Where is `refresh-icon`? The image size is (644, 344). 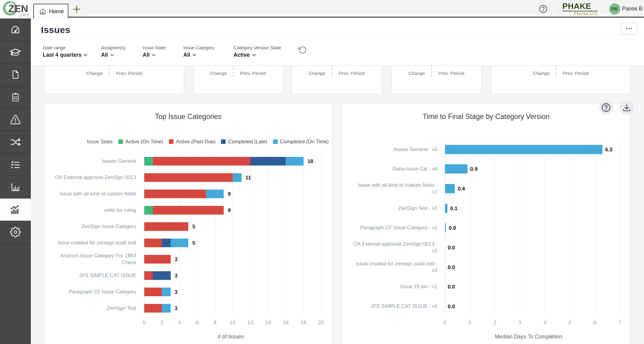 refresh-icon is located at coordinates (303, 50).